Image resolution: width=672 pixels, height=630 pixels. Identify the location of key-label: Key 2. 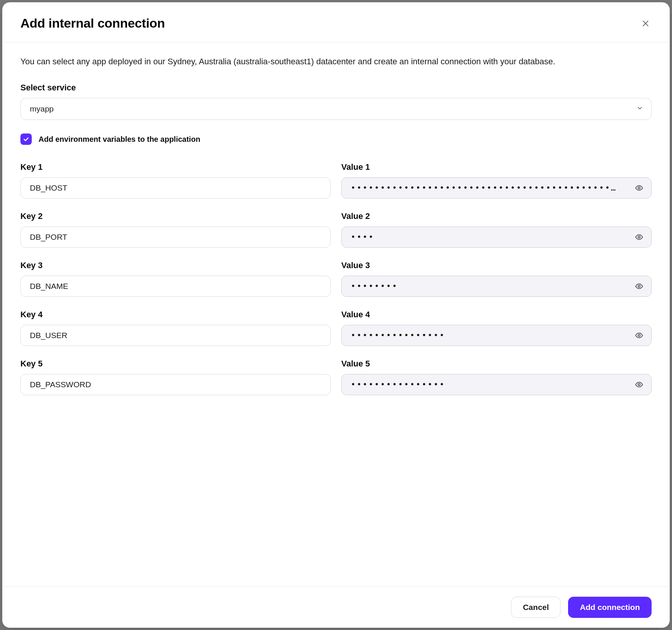
(175, 216).